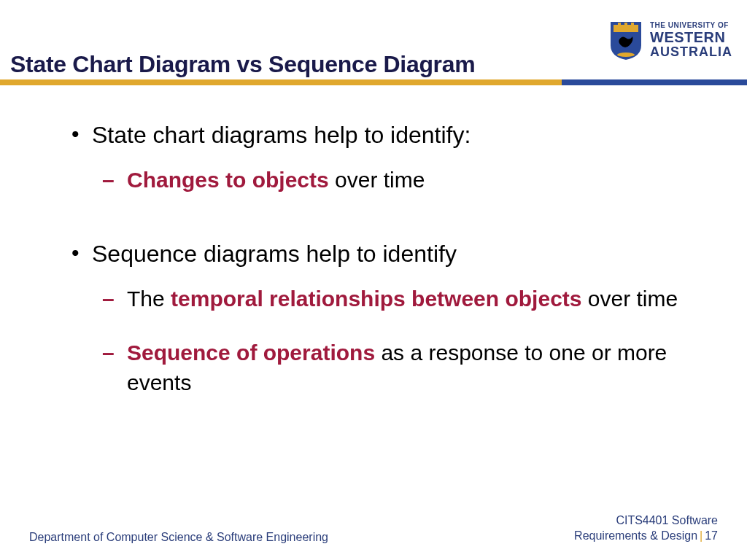 Image resolution: width=747 pixels, height=560 pixels. I want to click on bullet-1-text: State chart diagrams help to identify:, so click(282, 135).